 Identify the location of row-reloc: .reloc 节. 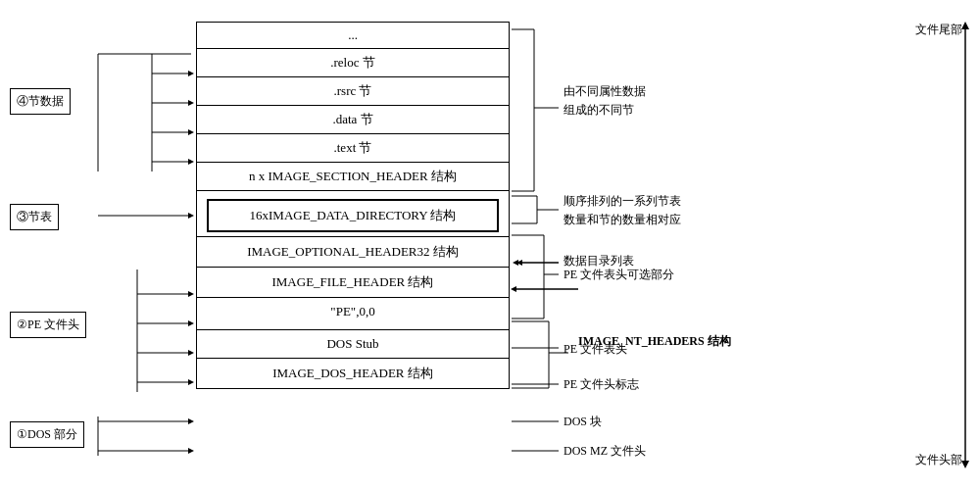
(353, 63).